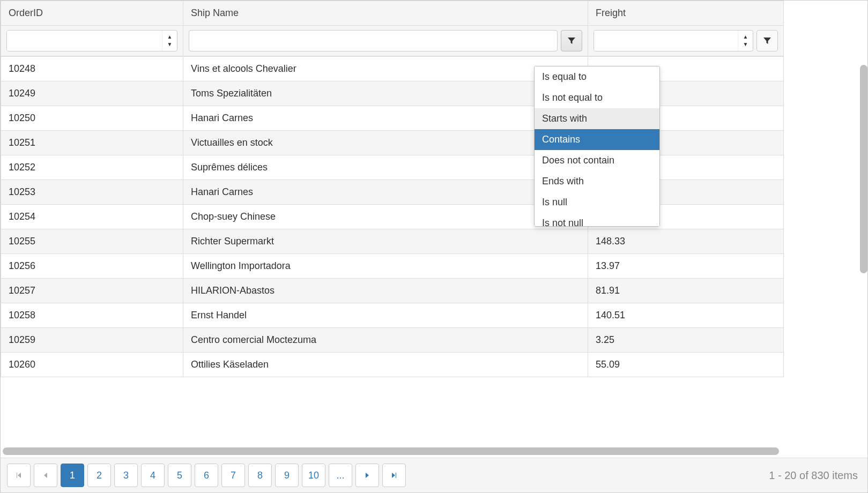  What do you see at coordinates (392, 316) in the screenshot?
I see `table-row: 10258Ernst Handel140.51` at bounding box center [392, 316].